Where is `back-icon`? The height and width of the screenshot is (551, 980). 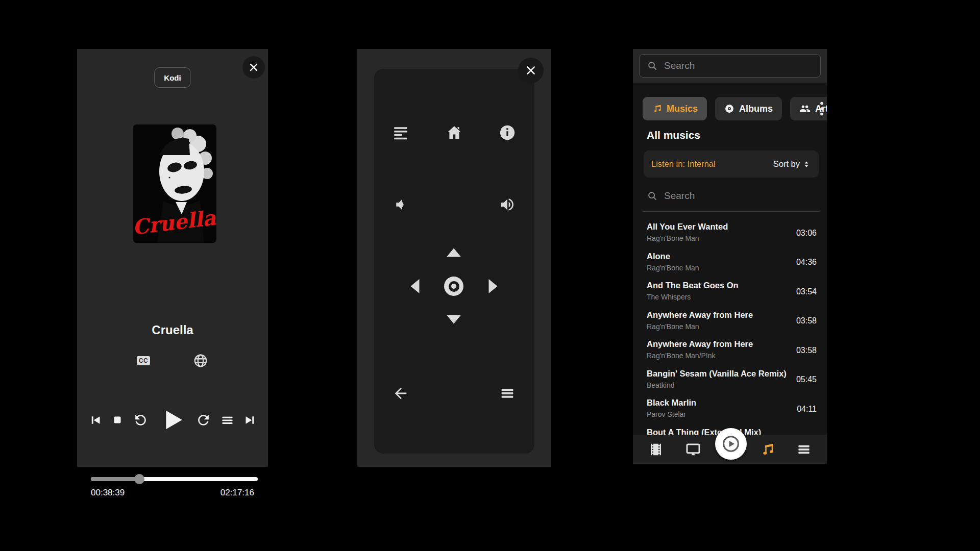 back-icon is located at coordinates (401, 393).